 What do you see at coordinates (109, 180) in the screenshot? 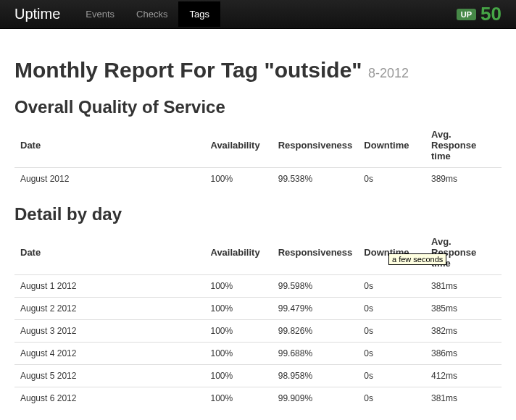
I see `cell: August 2012` at bounding box center [109, 180].